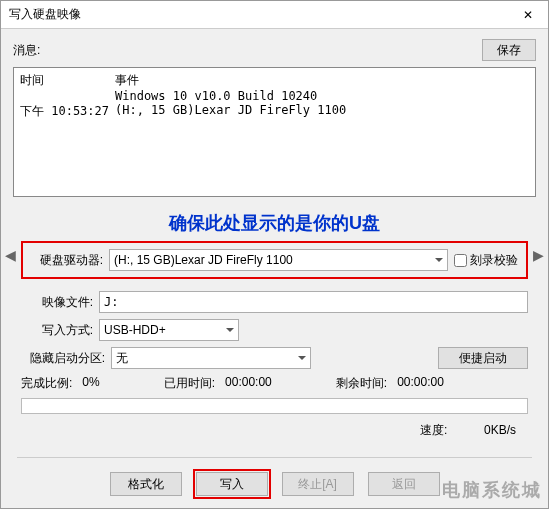 The width and height of the screenshot is (549, 509). What do you see at coordinates (486, 260) in the screenshot?
I see `verify-checkbox: 刻录校验` at bounding box center [486, 260].